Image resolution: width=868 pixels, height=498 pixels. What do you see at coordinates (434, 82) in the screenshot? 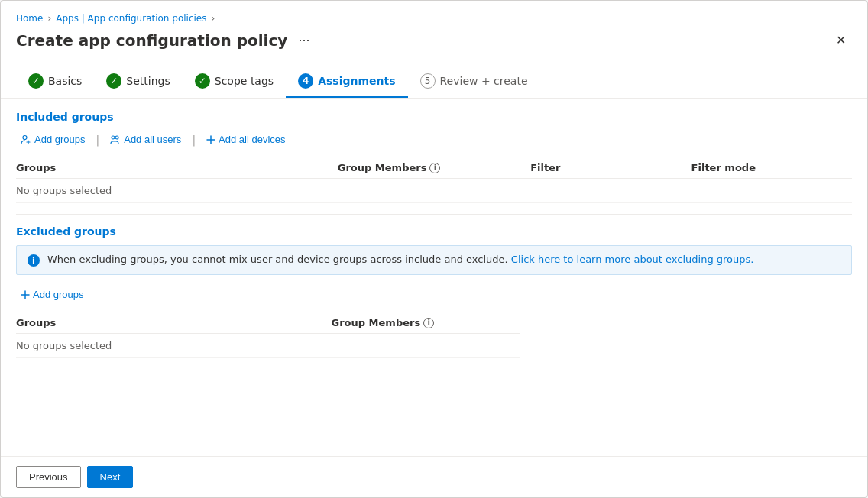
I see `wizard-steps: ✓ Basics ✓ Settings ✓ Scope tags 4 Assig…` at bounding box center [434, 82].